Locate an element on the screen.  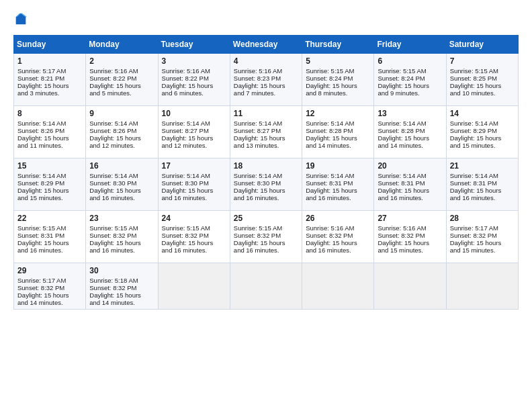
day-info: and 3 minutes. is located at coordinates (50, 93).